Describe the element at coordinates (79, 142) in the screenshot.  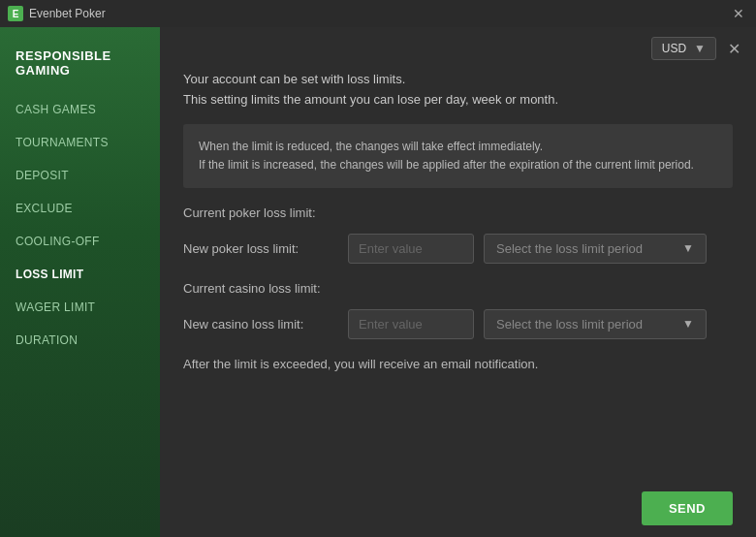
I see `sidebar-item-tournaments: TOURNAMENTS` at that location.